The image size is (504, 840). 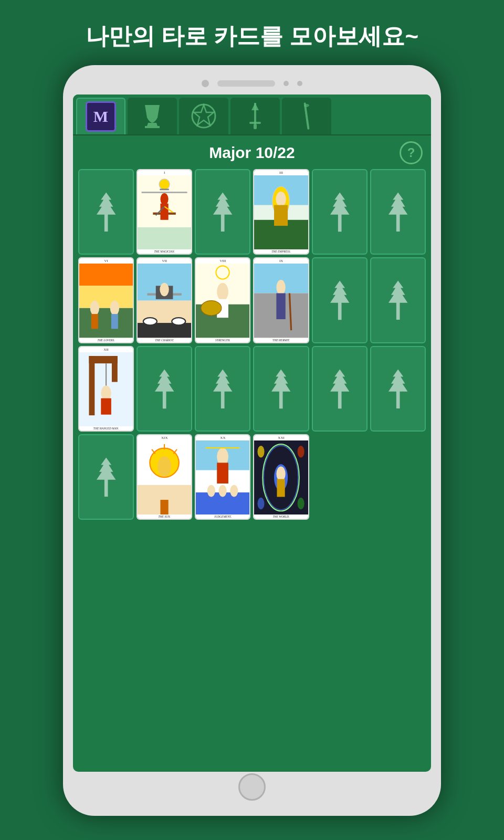 What do you see at coordinates (281, 212) in the screenshot?
I see `card-slot-3: III THE EMPRESS.` at bounding box center [281, 212].